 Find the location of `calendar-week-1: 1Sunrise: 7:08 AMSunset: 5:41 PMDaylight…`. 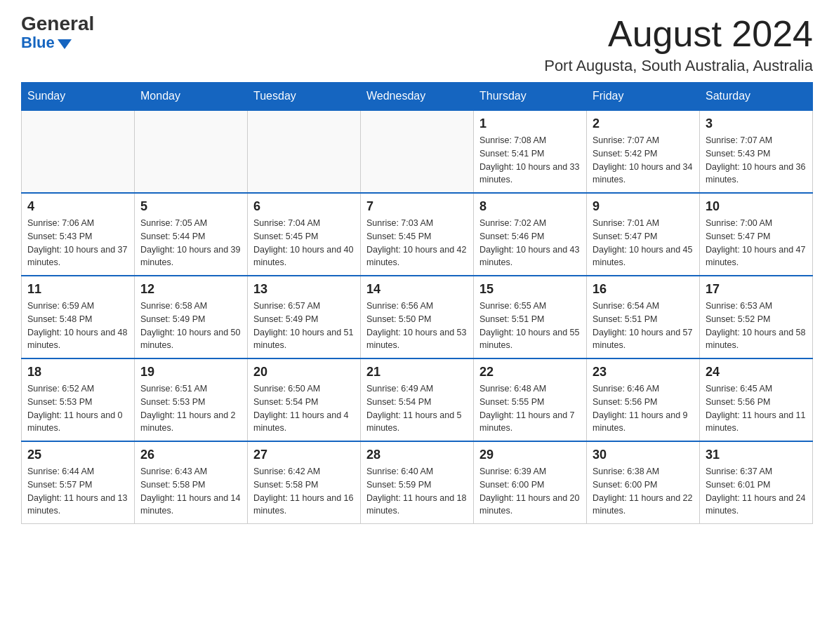

calendar-week-1: 1Sunrise: 7:08 AMSunset: 5:41 PMDaylight… is located at coordinates (417, 152).